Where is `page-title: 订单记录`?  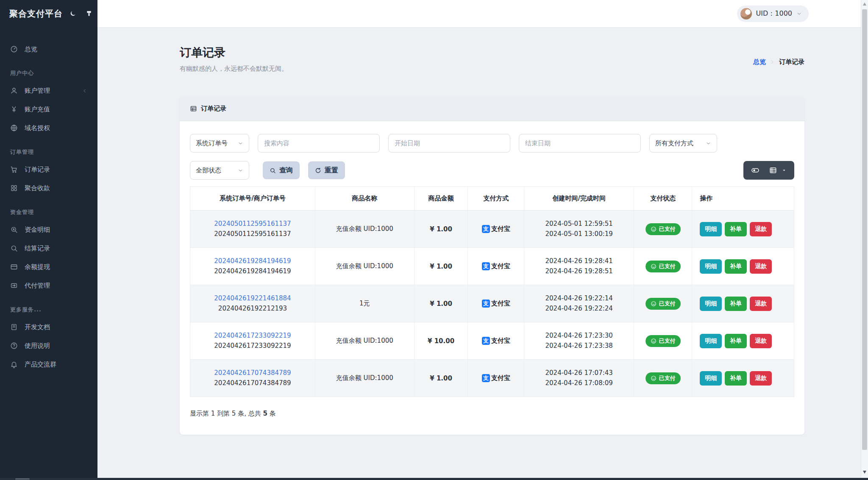
page-title: 订单记录 is located at coordinates (234, 53).